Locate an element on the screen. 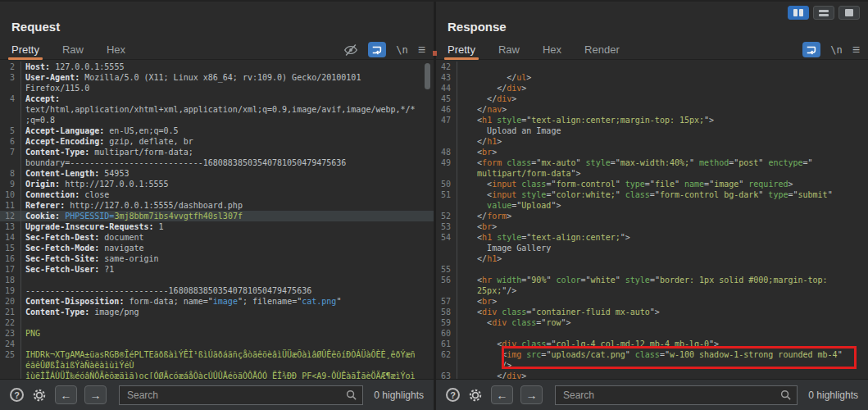 This screenshot has height=410, width=868. code-line: ;q=0.8 is located at coordinates (216, 120).